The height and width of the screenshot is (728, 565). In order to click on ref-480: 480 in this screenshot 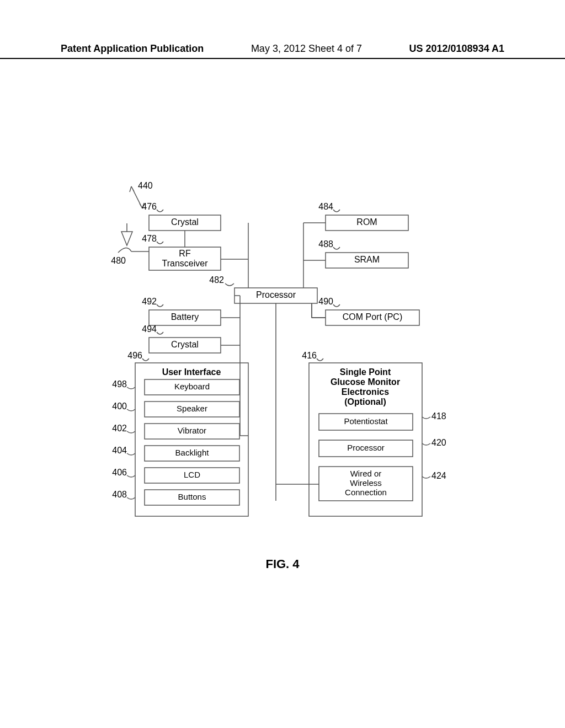, I will do `click(118, 260)`.